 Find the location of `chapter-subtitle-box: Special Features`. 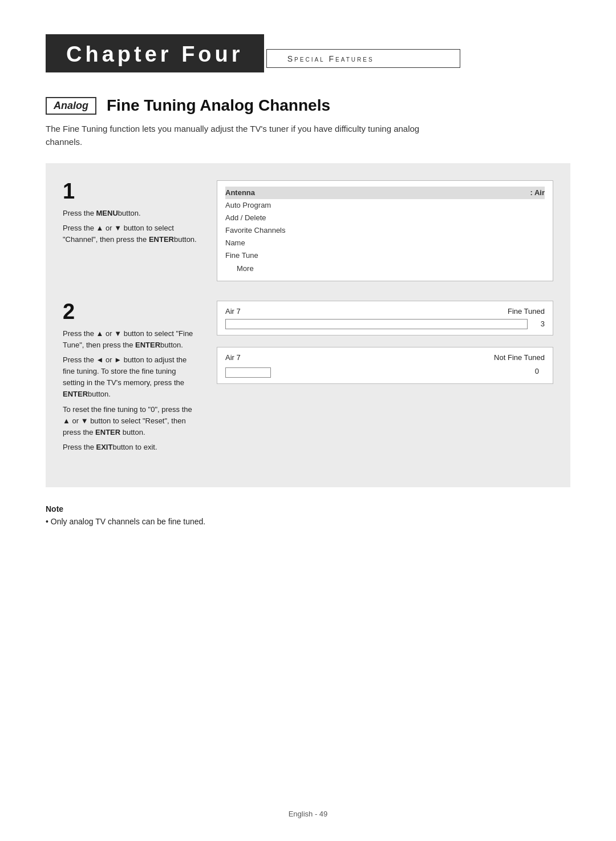

chapter-subtitle-box: Special Features is located at coordinates (363, 58).